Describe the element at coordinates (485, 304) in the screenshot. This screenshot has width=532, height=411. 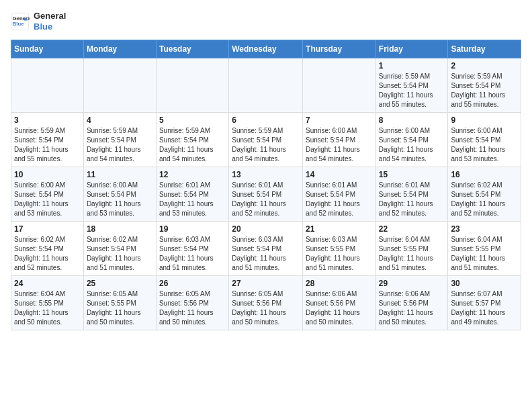
I see `calendar-cell: 30Sunrise: 6:07 AM Sunset: 5:57 PM Dayli…` at that location.